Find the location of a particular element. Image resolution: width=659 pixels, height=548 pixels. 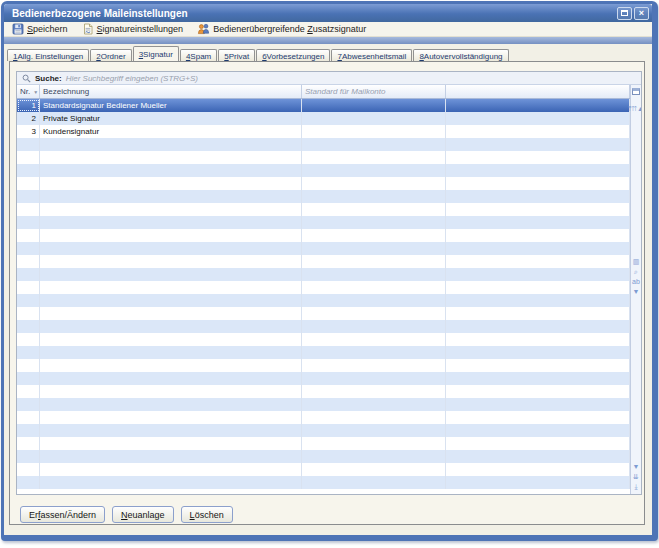

signature-settings-button: Signatureinstellungen is located at coordinates (133, 29).